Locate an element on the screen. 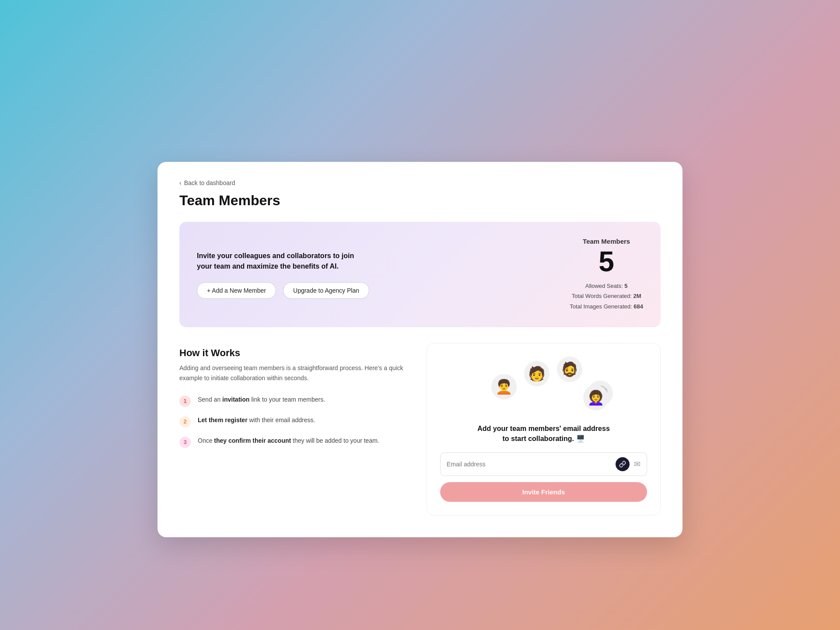  promo-buttons: + Add a New Member Upgrade to Agency Pla… is located at coordinates (283, 290).